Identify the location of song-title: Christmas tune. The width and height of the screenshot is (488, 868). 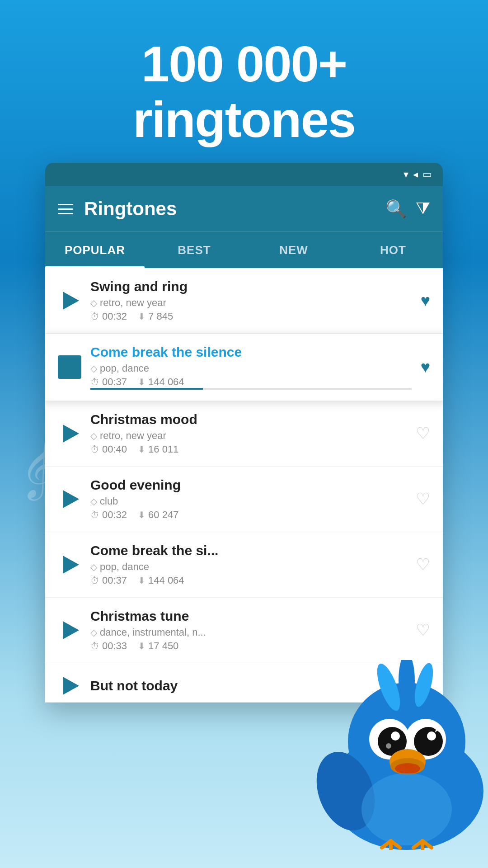
(249, 616).